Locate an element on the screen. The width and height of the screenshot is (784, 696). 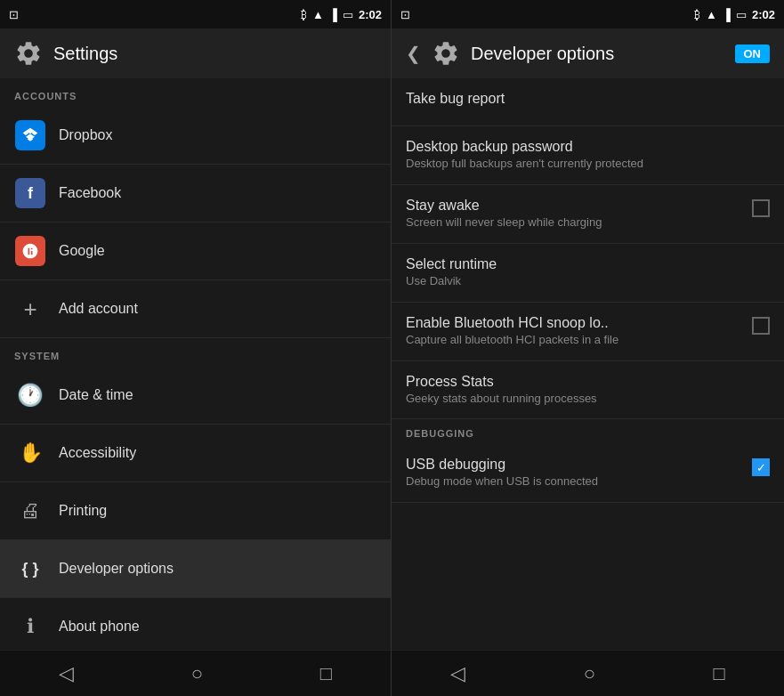
process-stats-subtitle: Geeky stats about running processes is located at coordinates (587, 399).